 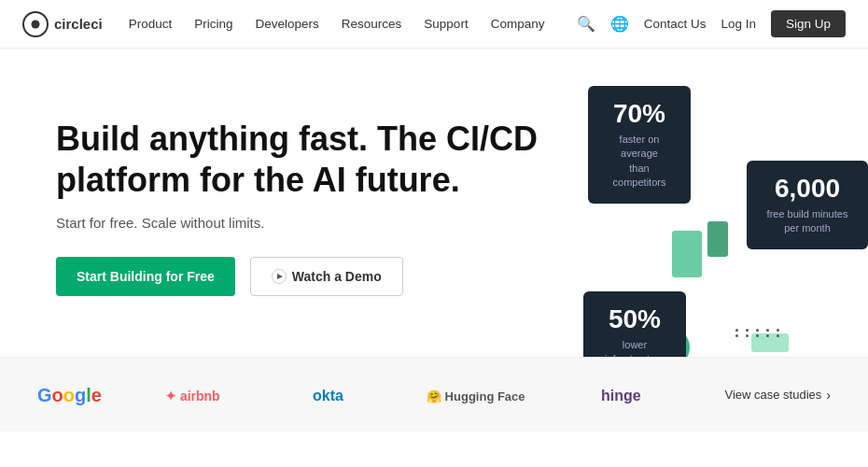 What do you see at coordinates (483, 395) in the screenshot?
I see `huggingface-logo-icon: 🤗 Hugging Face` at bounding box center [483, 395].